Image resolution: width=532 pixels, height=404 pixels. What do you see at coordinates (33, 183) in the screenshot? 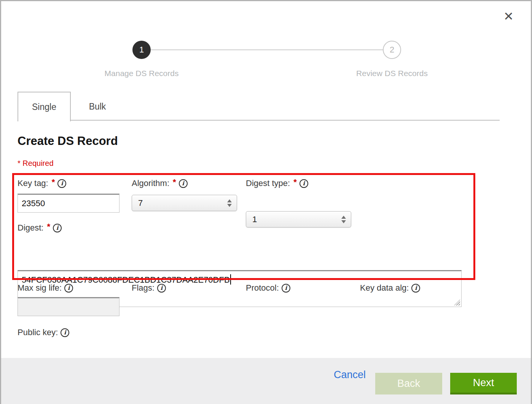
I see `key-tag-label-text: Key tag:` at bounding box center [33, 183].